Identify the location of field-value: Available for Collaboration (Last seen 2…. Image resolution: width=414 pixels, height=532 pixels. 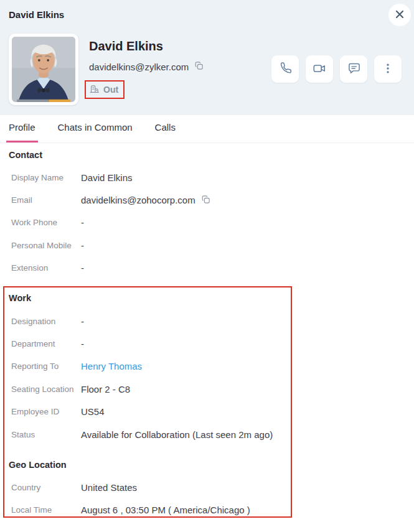
(177, 434).